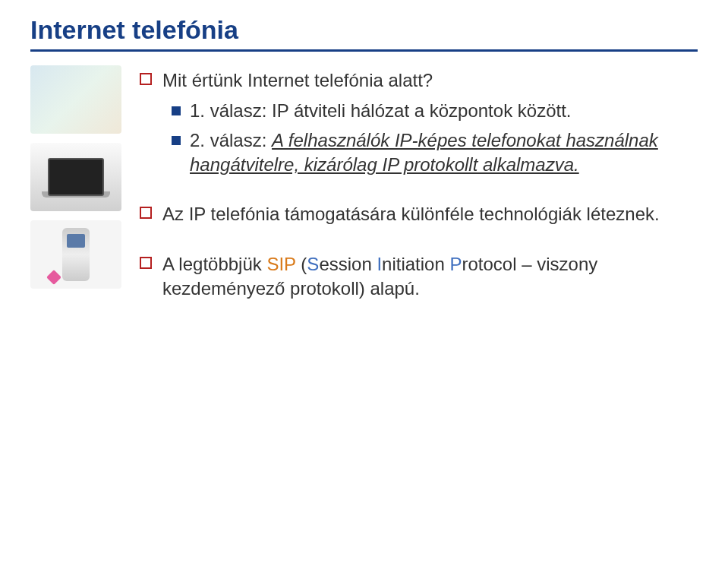 Image resolution: width=728 pixels, height=569 pixels. What do you see at coordinates (381, 111) in the screenshot?
I see `bullet-text: 1. válasz: IP átviteli hálózat a központ…` at bounding box center [381, 111].